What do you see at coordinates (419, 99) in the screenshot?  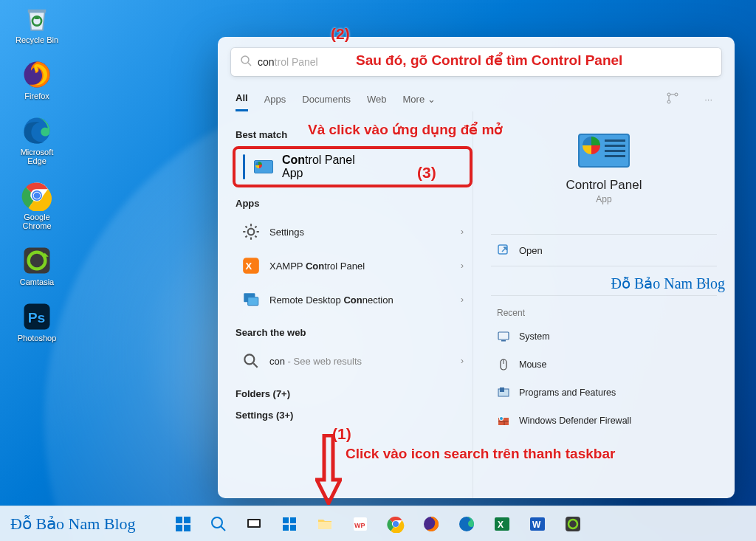 I see `tab-more: More ⌄` at bounding box center [419, 99].